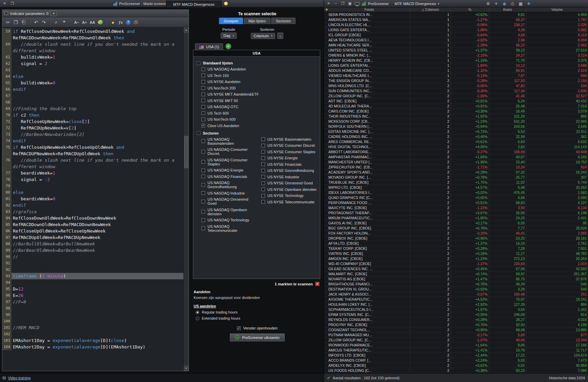  What do you see at coordinates (456, 249) in the screenshot?
I see `table-row: TEEKAY CORP. [CBOE]2+0,28%7,287.501` at bounding box center [456, 249].